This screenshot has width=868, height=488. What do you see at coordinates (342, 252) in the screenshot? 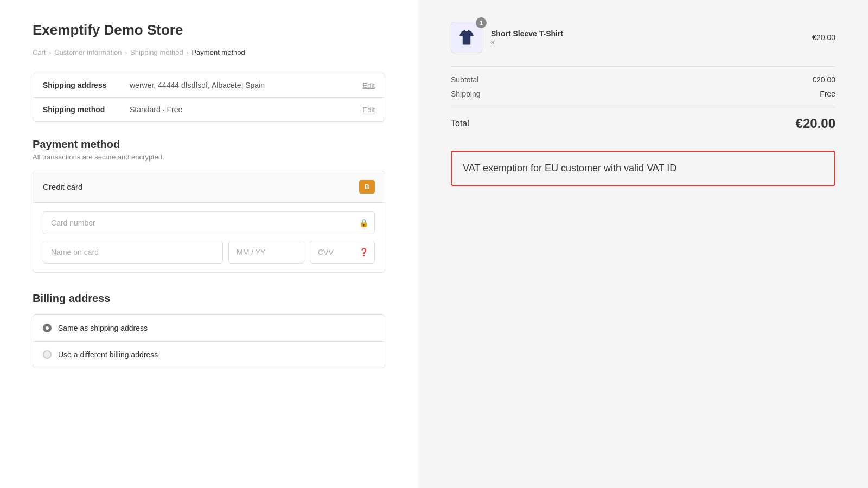
I see `cvv-field: ❓` at bounding box center [342, 252].